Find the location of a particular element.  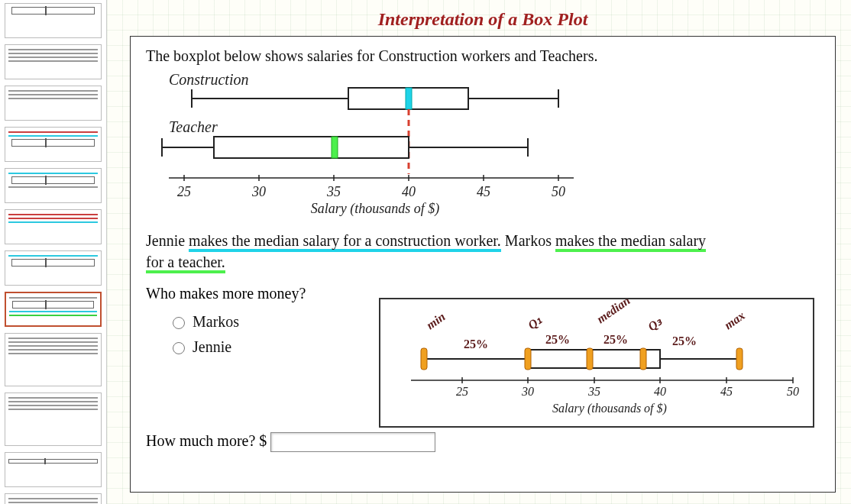

scenario-sentence: Jennie makes the median salary for a con… is located at coordinates (483, 251).